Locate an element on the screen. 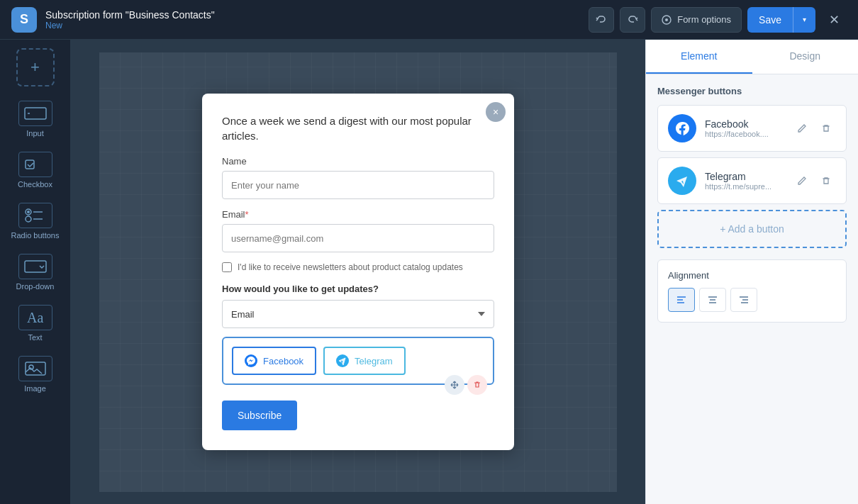 The height and width of the screenshot is (504, 858). left-sidebar: + Input Checkbox is located at coordinates (35, 272).